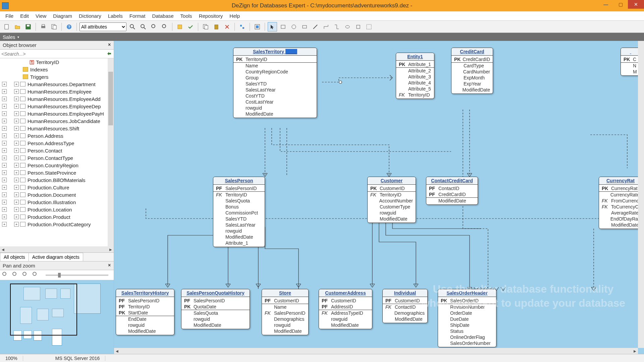  I want to click on pz-zoom-sel-icon, so click(36, 275).